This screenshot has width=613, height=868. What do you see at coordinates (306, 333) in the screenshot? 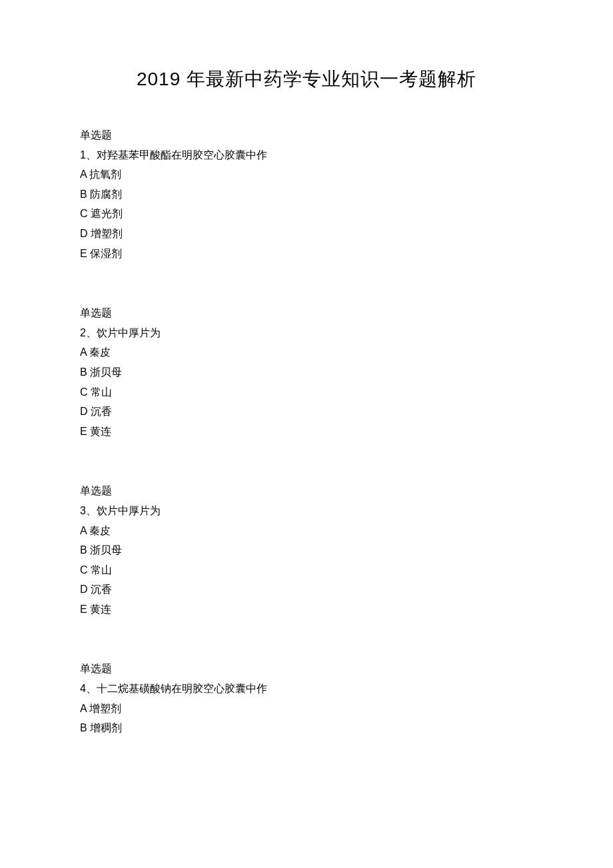
I see `question-stem: 2、饮片中厚片为` at bounding box center [306, 333].